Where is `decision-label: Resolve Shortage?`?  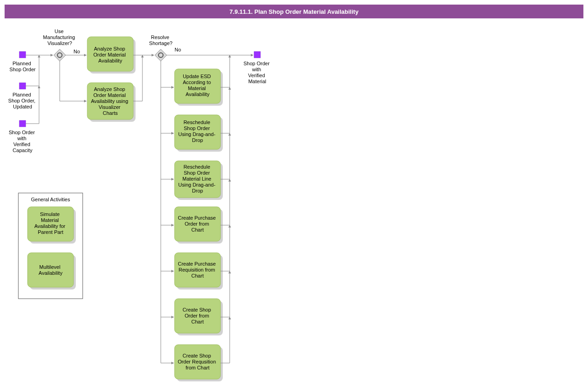
decision-label: Resolve Shortage? is located at coordinates (161, 40).